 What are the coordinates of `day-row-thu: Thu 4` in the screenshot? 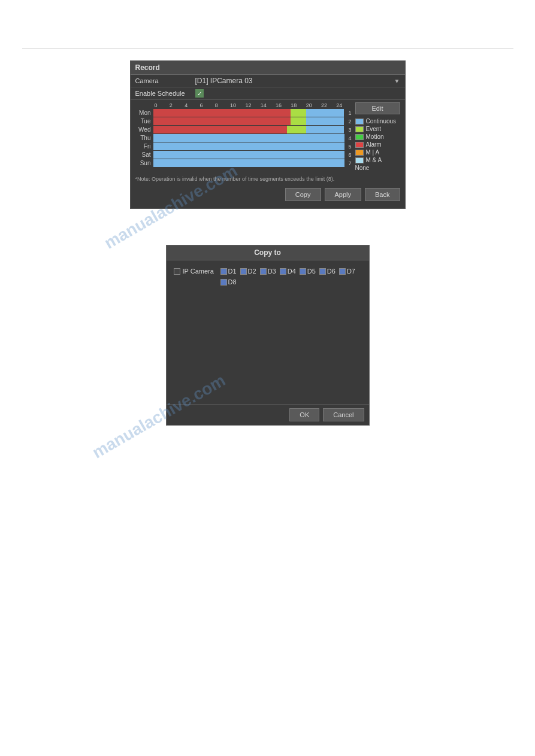 It's located at (243, 138).